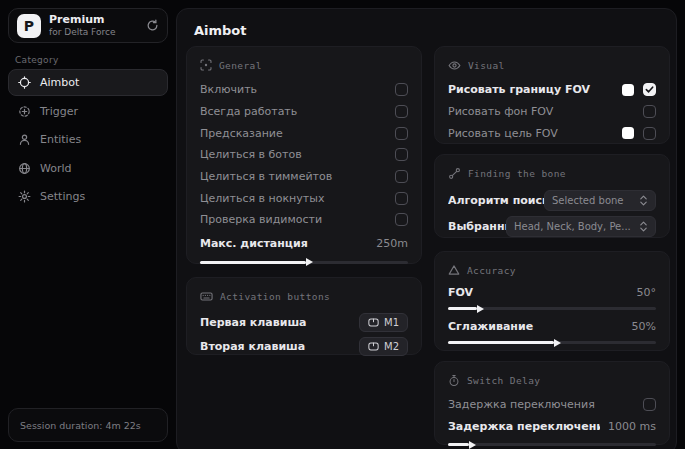 This screenshot has width=685, height=449. What do you see at coordinates (24, 112) in the screenshot?
I see `trigger-icon` at bounding box center [24, 112].